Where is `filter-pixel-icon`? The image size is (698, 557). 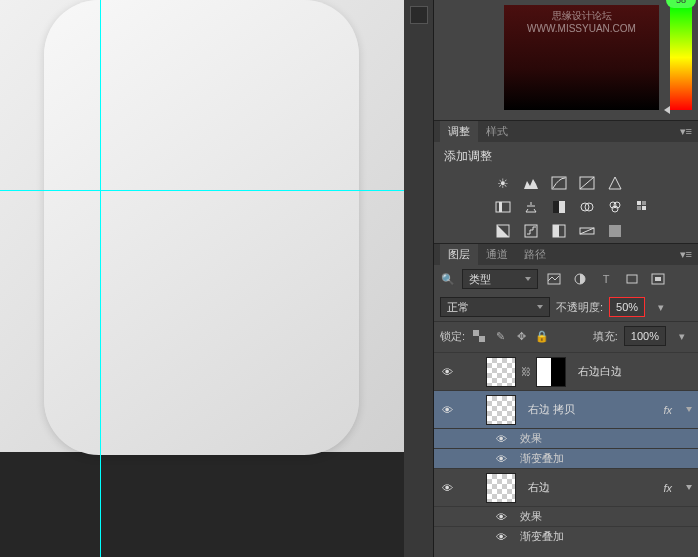 filter-pixel-icon is located at coordinates (554, 279).